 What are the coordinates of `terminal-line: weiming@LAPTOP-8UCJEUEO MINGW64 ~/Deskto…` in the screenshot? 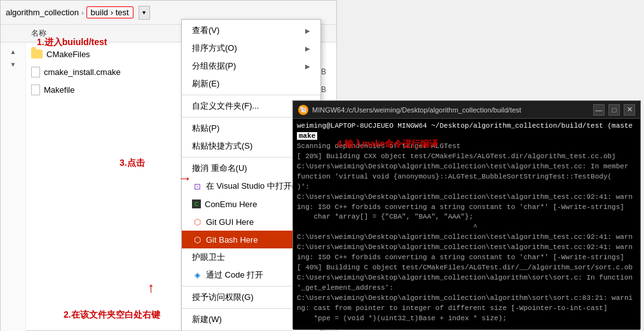 It's located at (467, 126).